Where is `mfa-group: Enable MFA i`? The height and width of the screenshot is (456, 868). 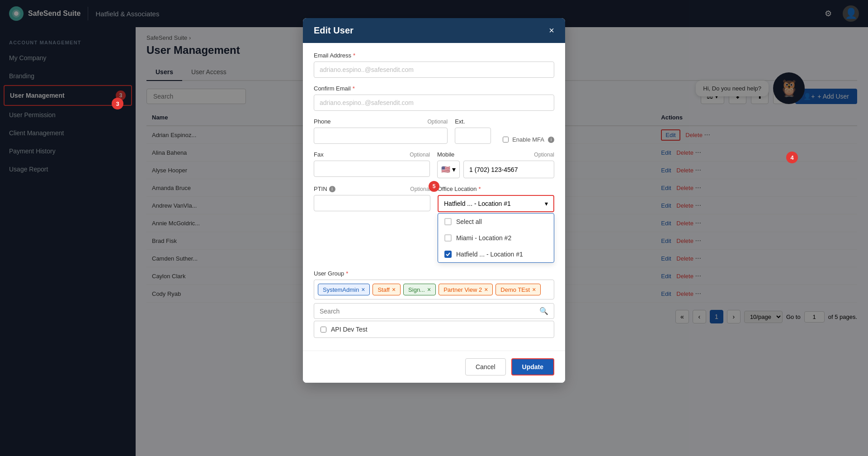
mfa-group: Enable MFA i is located at coordinates (528, 131).